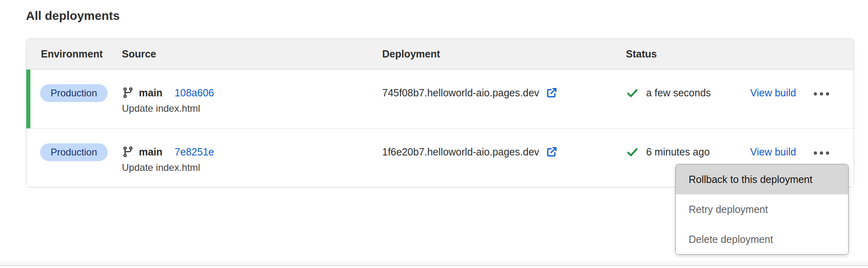 The image size is (868, 268). Describe the element at coordinates (762, 179) in the screenshot. I see `menu-item-rollback: Rollback to this deployment` at that location.